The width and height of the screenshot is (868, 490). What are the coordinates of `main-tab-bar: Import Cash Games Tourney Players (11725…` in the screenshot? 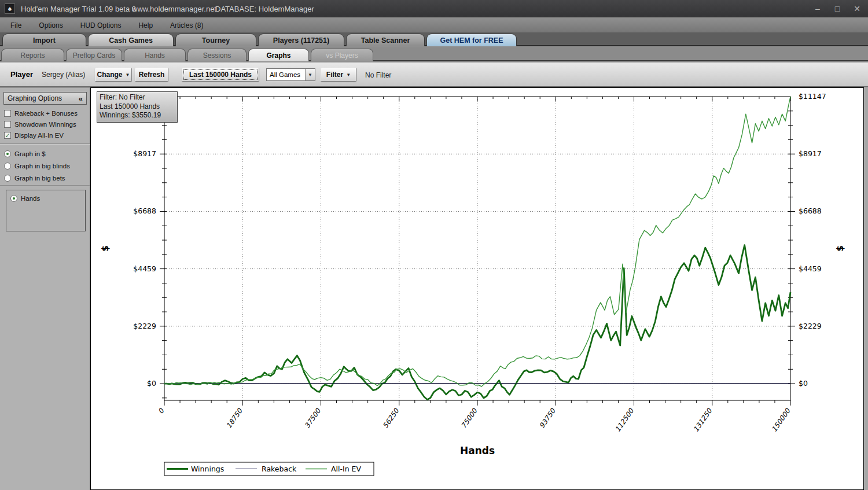 It's located at (434, 39).